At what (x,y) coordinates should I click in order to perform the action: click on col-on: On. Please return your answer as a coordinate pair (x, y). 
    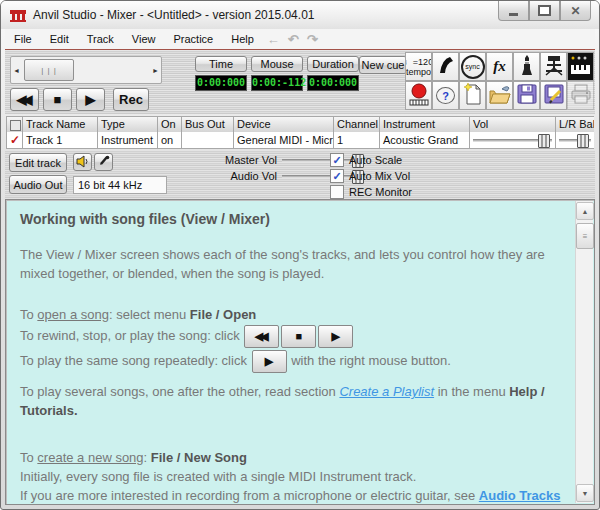
    Looking at the image, I should click on (170, 124).